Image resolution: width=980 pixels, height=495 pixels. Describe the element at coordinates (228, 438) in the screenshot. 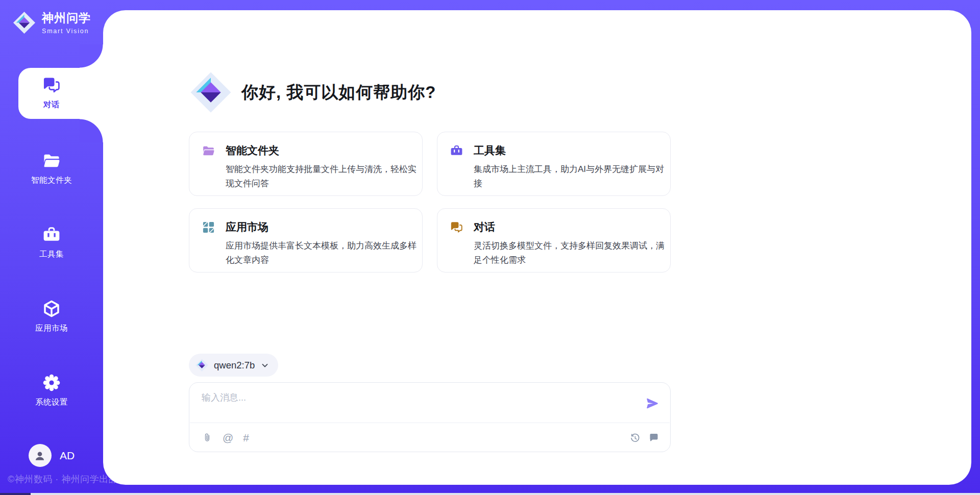

I see `mention-icon: @` at that location.